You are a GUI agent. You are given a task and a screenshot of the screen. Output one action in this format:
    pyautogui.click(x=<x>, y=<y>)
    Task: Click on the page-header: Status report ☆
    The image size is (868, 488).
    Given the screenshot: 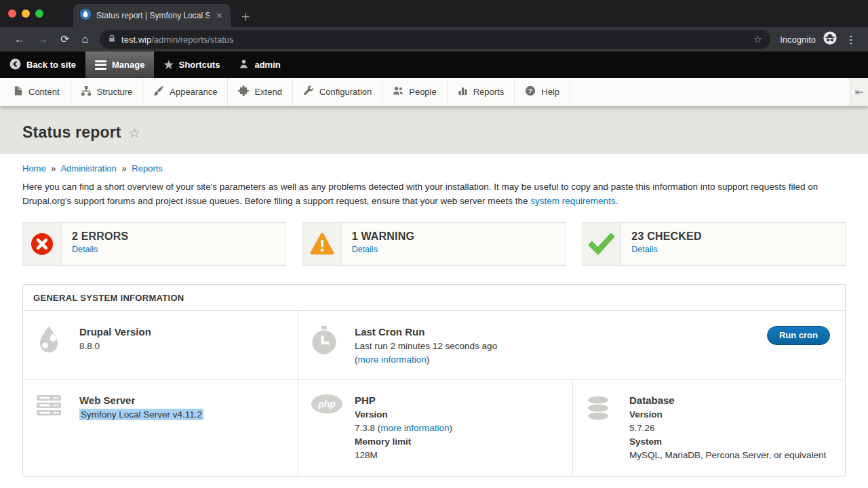 What is the action you would take?
    pyautogui.click(x=434, y=130)
    